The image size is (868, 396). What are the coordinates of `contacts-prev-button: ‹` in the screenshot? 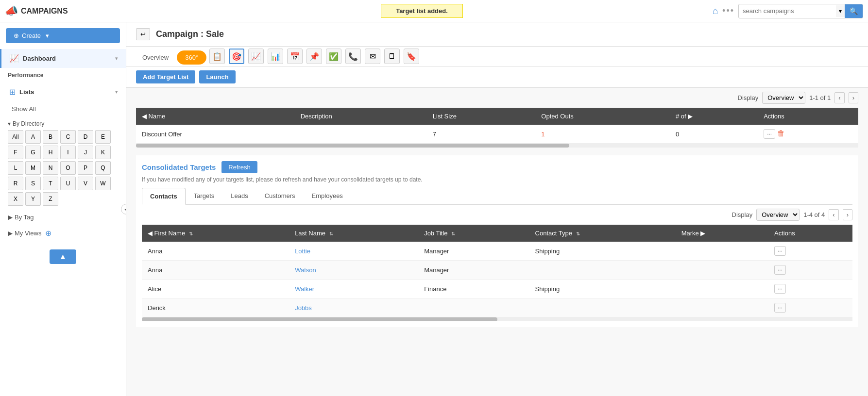 It's located at (834, 214).